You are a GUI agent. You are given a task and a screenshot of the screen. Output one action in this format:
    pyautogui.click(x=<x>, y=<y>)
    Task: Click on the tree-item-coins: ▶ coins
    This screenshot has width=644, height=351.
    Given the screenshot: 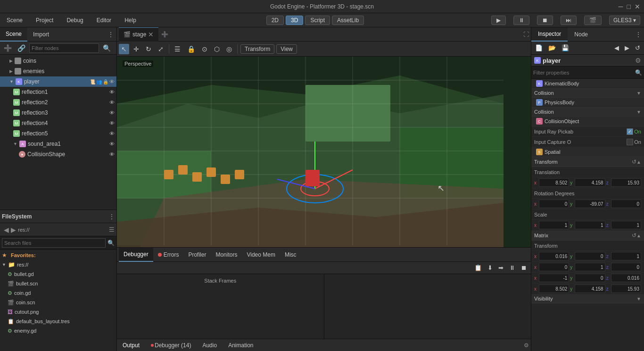 What is the action you would take?
    pyautogui.click(x=58, y=61)
    